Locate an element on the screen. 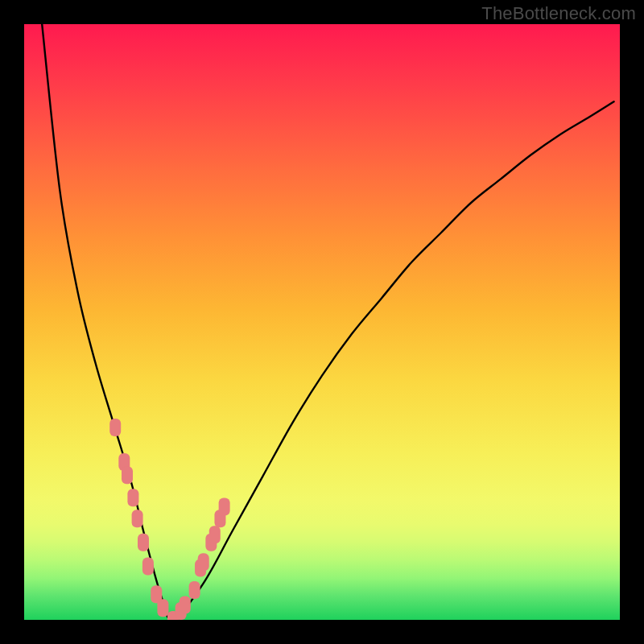 The width and height of the screenshot is (644, 644). highlighted-points is located at coordinates (169, 519).